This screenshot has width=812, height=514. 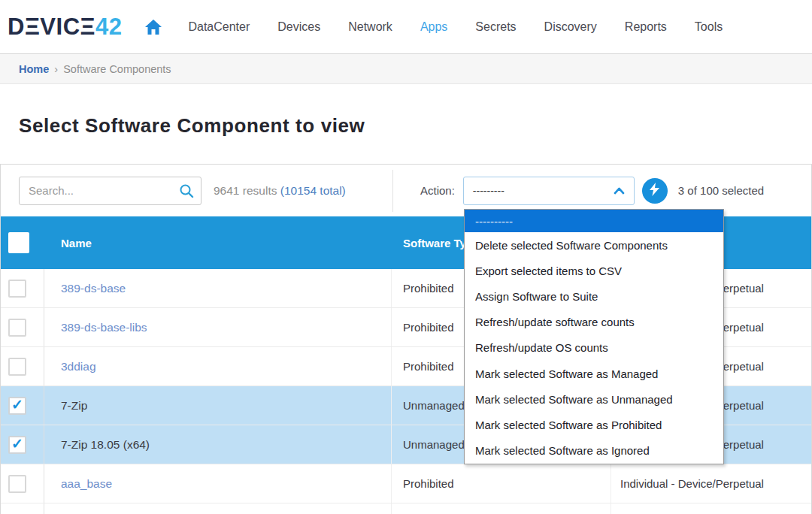 What do you see at coordinates (406, 509) in the screenshot?
I see `table-row-partial` at bounding box center [406, 509].